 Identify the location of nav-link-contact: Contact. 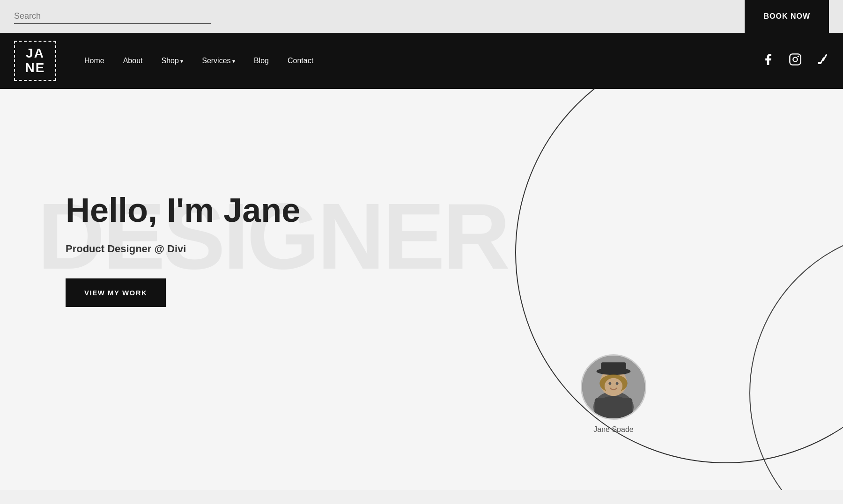
(301, 61).